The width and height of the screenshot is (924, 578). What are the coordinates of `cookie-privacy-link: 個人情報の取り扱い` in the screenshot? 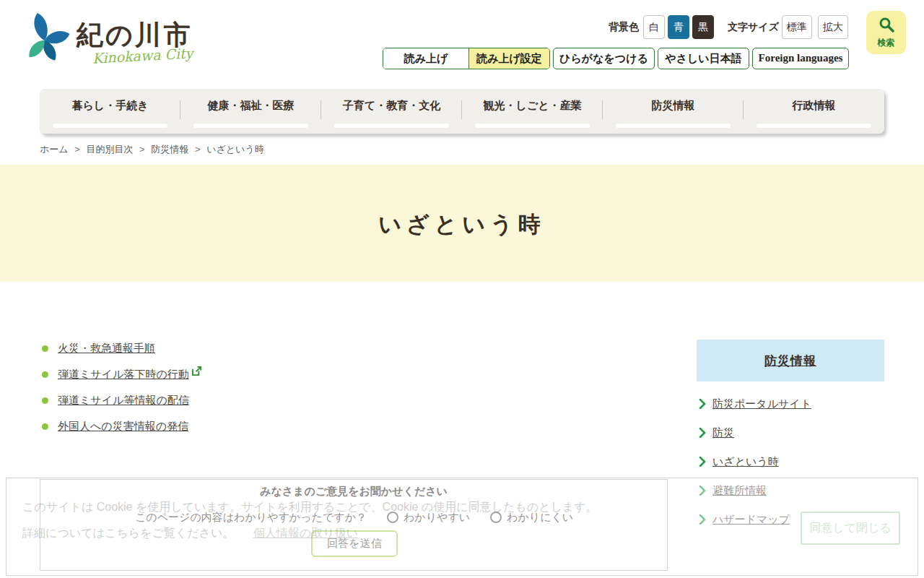 It's located at (306, 533).